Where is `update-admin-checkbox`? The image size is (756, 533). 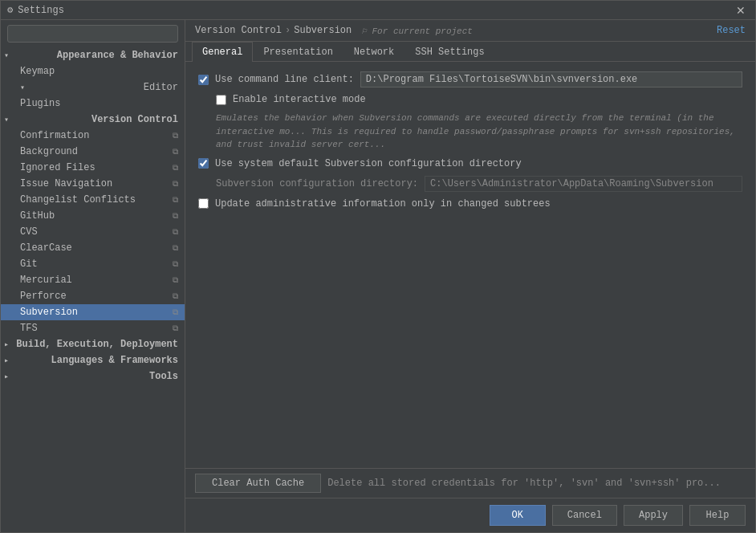
update-admin-checkbox is located at coordinates (204, 204).